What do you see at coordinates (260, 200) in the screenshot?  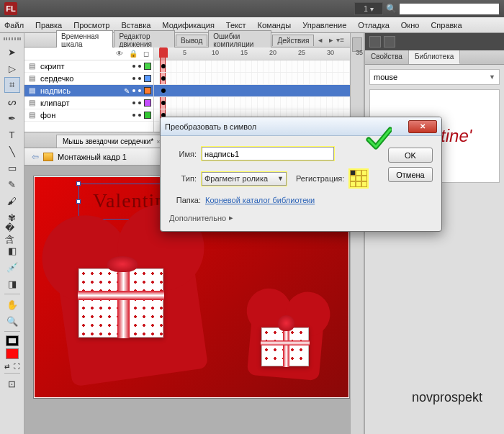 I see `folder-link: Корневой каталог библиотеки` at bounding box center [260, 200].